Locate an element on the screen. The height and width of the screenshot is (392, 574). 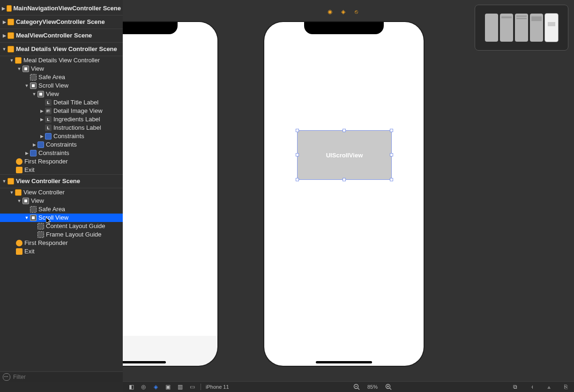
minimap-scene-current is located at coordinates (552, 28).